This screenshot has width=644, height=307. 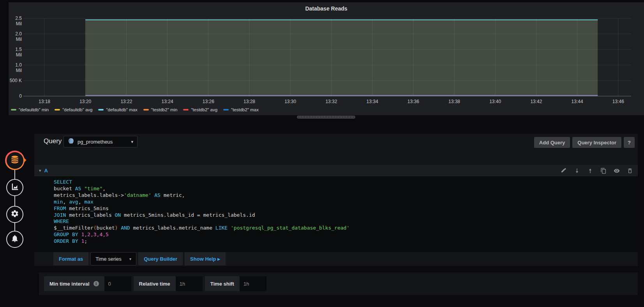 I want to click on query-row-header: ▾ A, so click(x=336, y=170).